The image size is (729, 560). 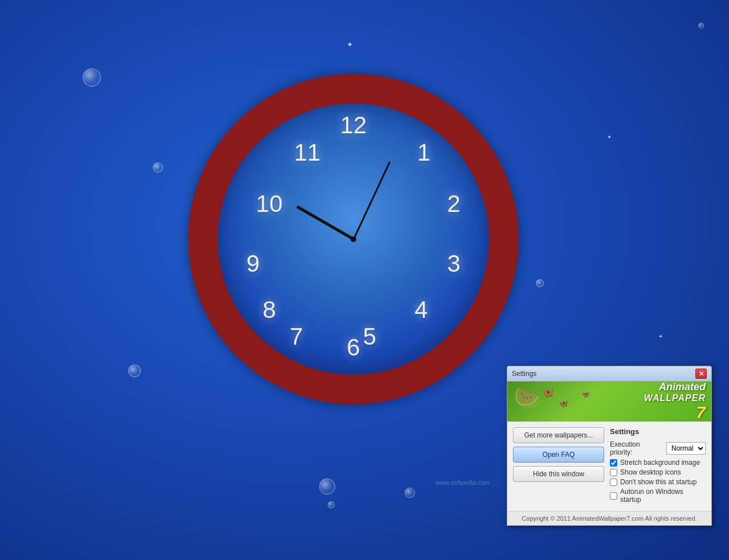 I want to click on clock-num-7: 7, so click(x=296, y=337).